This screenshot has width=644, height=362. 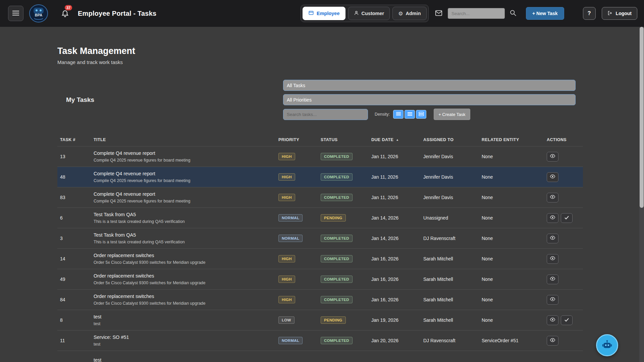 What do you see at coordinates (320, 259) in the screenshot?
I see `table-row: 14 Order replacement switches Order 5x C…` at bounding box center [320, 259].